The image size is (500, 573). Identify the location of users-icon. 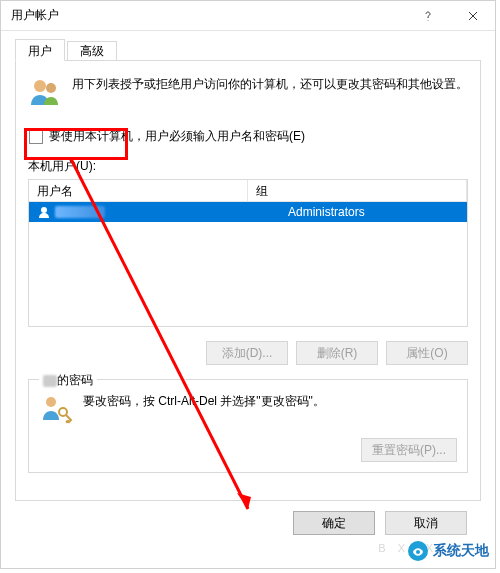
(45, 92).